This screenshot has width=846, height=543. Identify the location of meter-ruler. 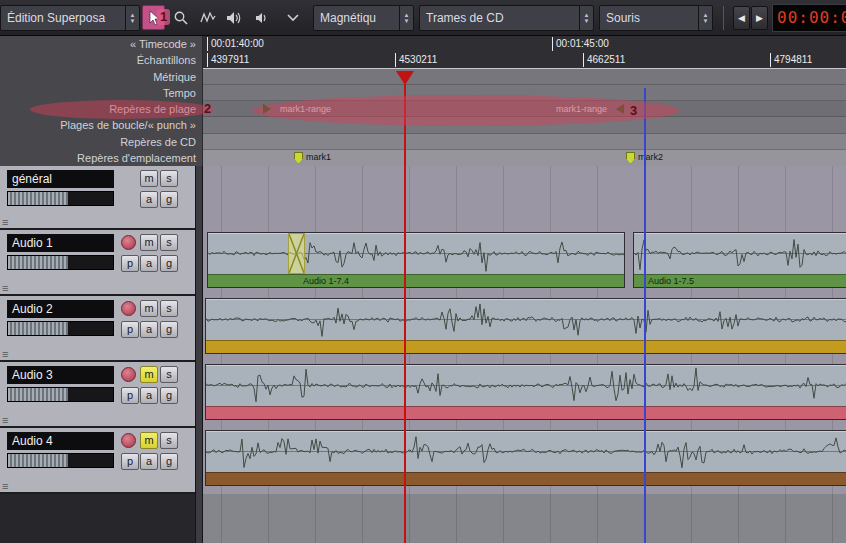
(524, 77).